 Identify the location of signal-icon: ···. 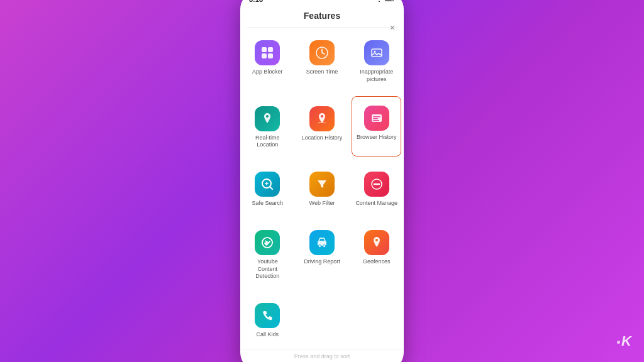
(371, 1).